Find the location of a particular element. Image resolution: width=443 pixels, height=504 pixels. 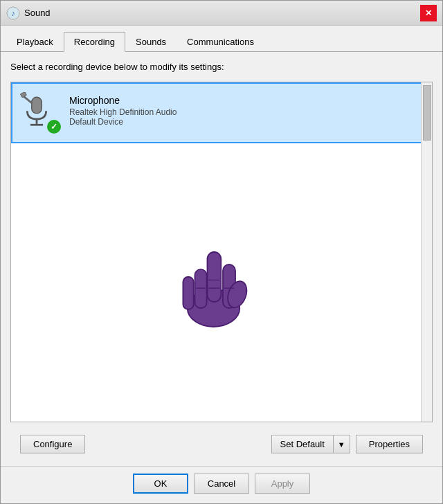

properties-button: Properties is located at coordinates (389, 444).